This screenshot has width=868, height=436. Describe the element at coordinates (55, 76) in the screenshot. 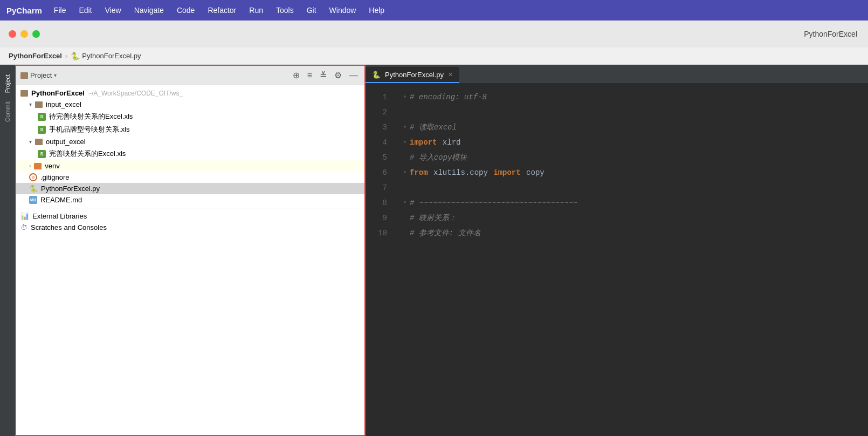

I see `chevron-down-icon: ▾` at that location.